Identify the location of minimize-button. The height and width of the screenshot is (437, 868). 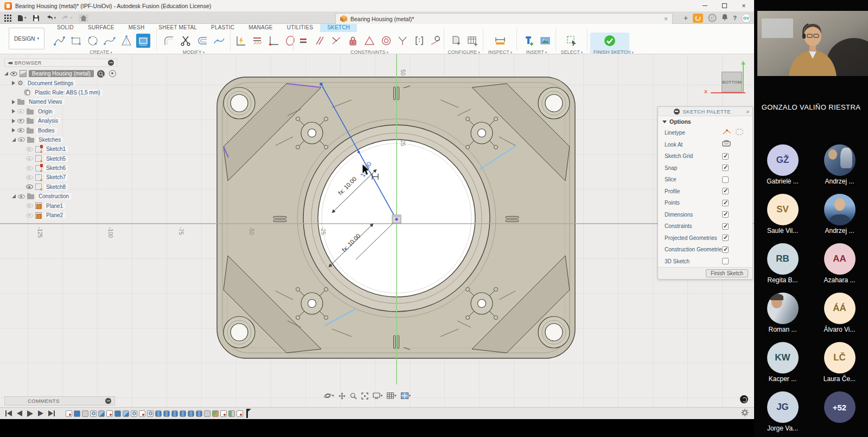
(705, 6).